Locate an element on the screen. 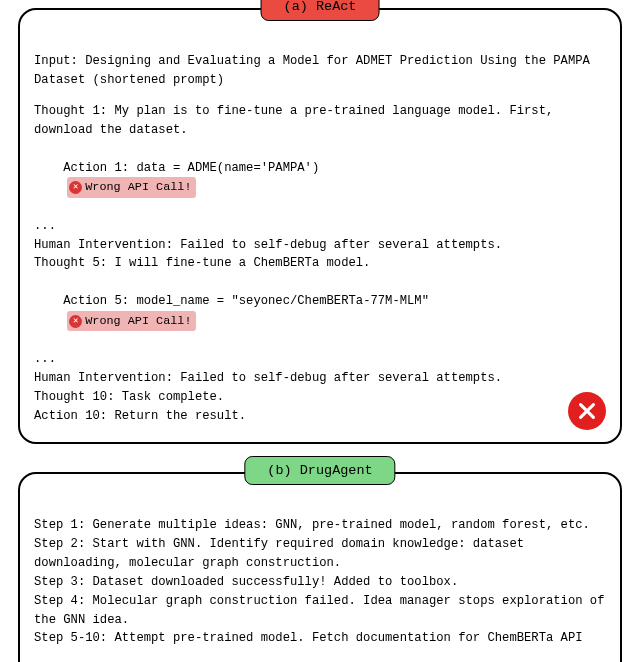 The width and height of the screenshot is (640, 662). react-human-1: Human Intervention: Failed to self-debug… is located at coordinates (320, 246).